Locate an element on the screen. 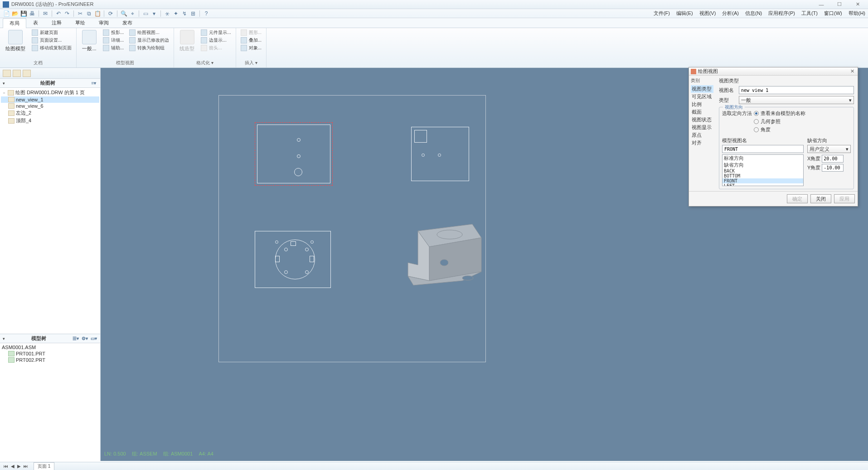 Image resolution: width=868 pixels, height=470 pixels. datum-icon: ⊞ is located at coordinates (193, 14).